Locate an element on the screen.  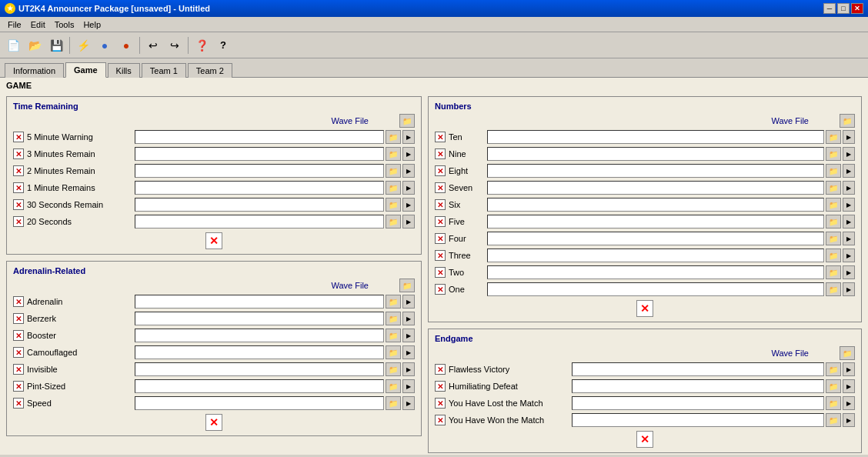
play-five: ▶ is located at coordinates (849, 222).